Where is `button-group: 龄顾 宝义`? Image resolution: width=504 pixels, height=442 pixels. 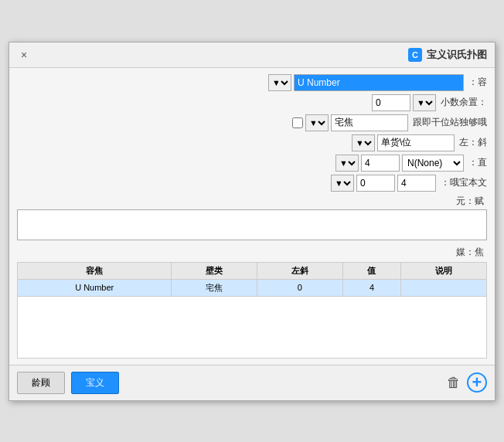
button-group: 龄顾 宝义 is located at coordinates (68, 383).